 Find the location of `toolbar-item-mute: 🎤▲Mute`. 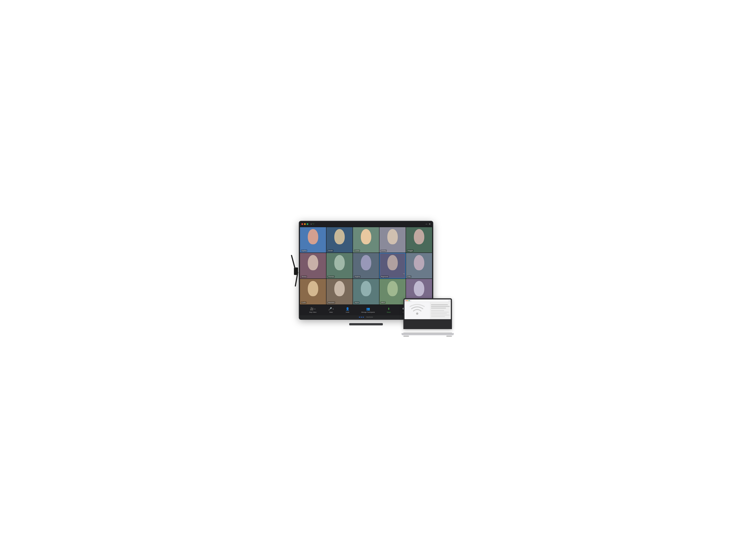

toolbar-item-mute: 🎤▲Mute is located at coordinates (331, 310).